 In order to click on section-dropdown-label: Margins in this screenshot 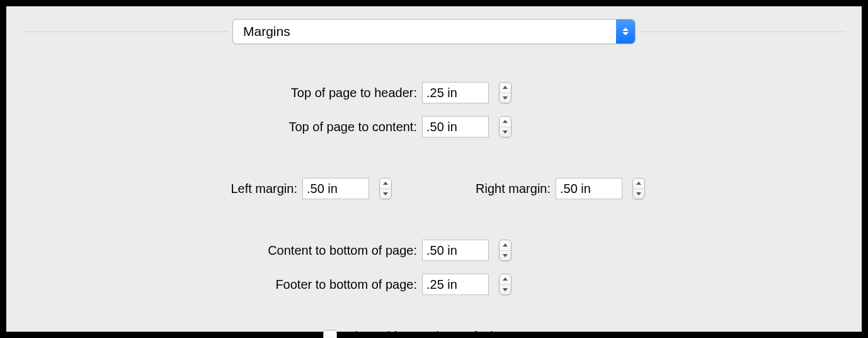, I will do `click(262, 32)`.